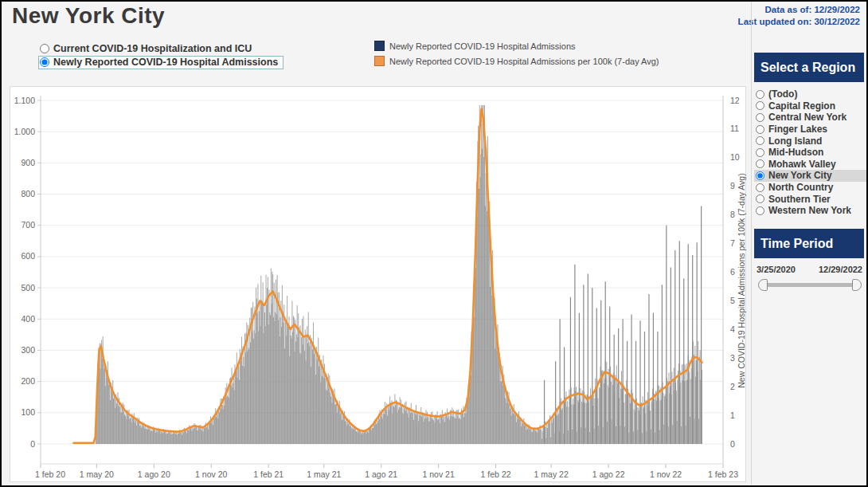 This screenshot has width=868, height=487. Describe the element at coordinates (379, 46) in the screenshot. I see `legend-swatch-navy` at that location.